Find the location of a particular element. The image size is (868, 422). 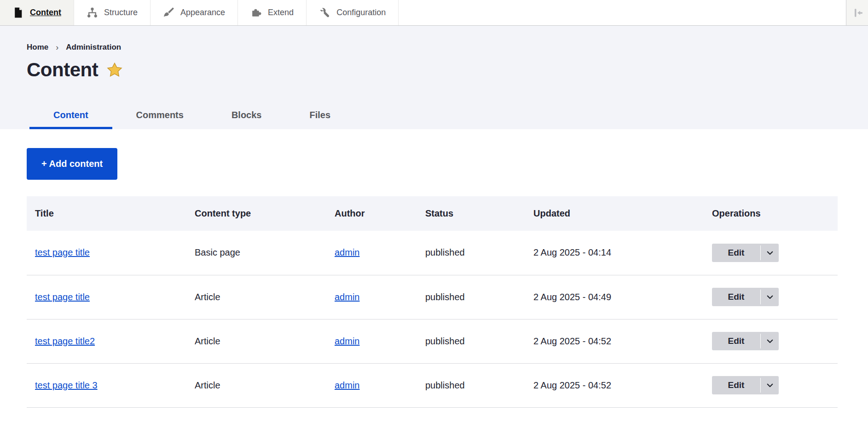

node-title-link: test page title 3 is located at coordinates (66, 385).